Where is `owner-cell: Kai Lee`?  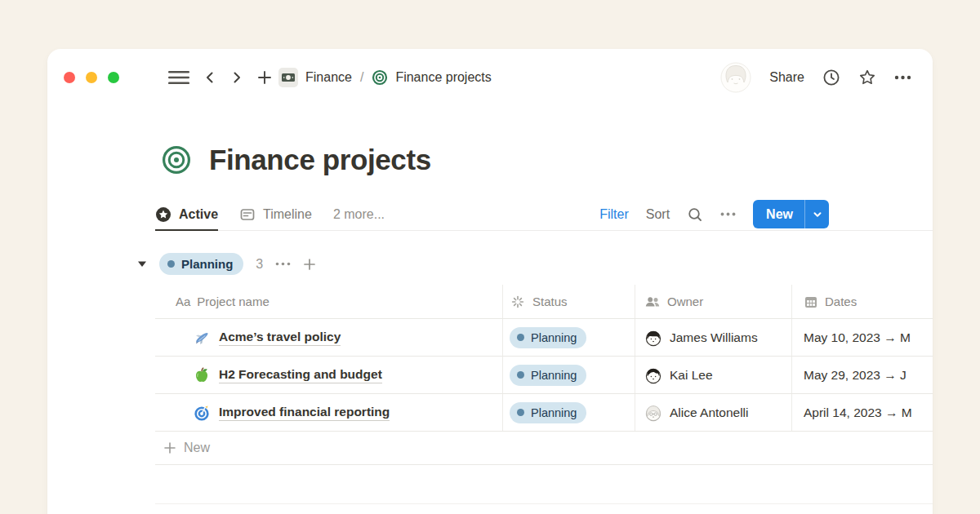
owner-cell: Kai Lee is located at coordinates (714, 375).